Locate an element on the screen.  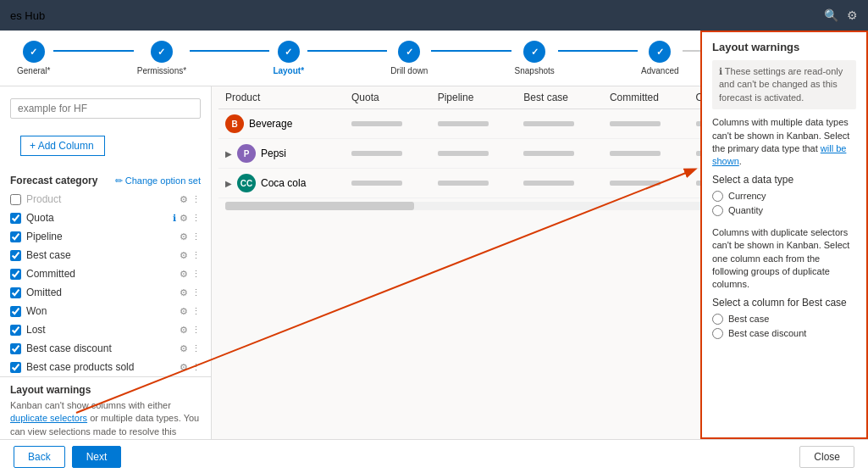
row-name-beverage: B Beverage is located at coordinates (281, 124).